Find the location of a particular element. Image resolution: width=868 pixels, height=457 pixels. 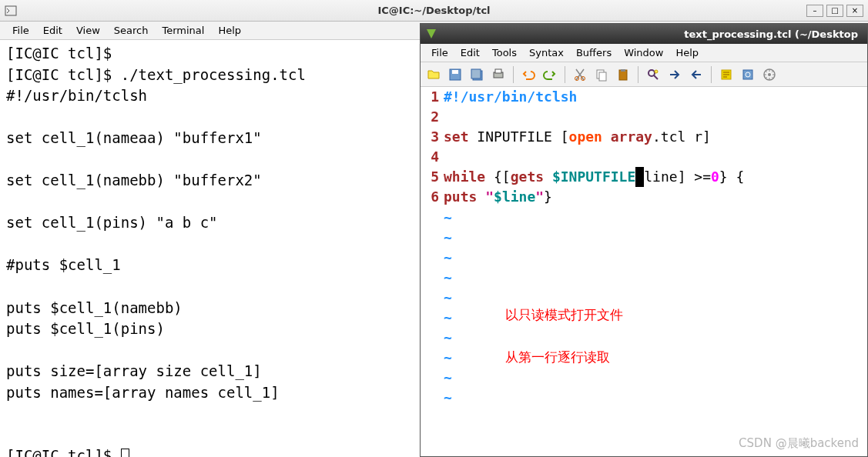

vim-menu-edit: Edit is located at coordinates (470, 52).